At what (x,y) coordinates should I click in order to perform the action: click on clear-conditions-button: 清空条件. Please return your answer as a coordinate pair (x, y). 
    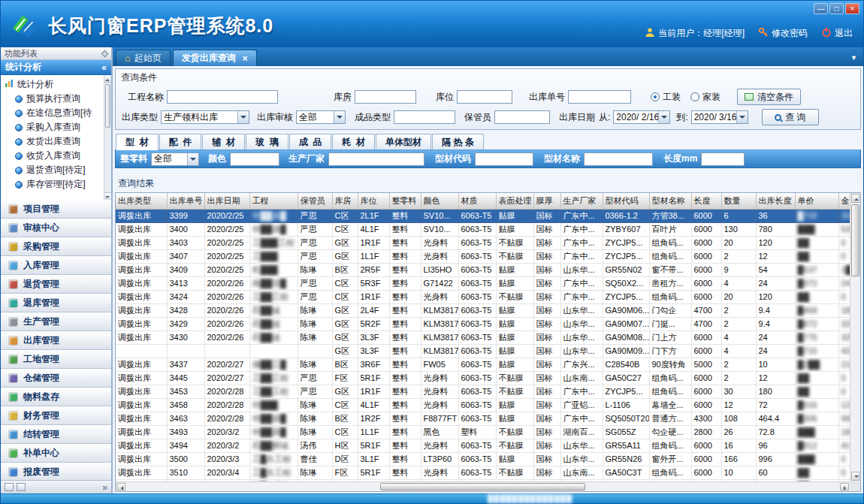
    Looking at the image, I should click on (769, 97).